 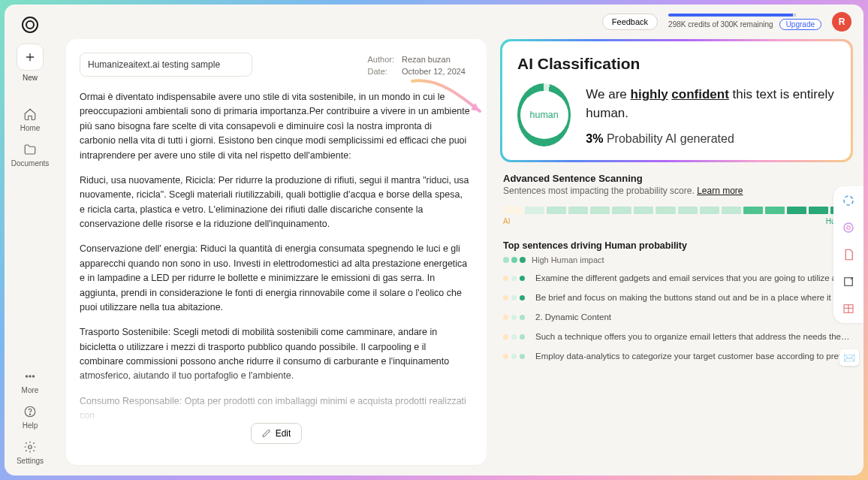 What do you see at coordinates (677, 317) in the screenshot?
I see `sentence-list: Examine the different gadgets and email …` at bounding box center [677, 317].